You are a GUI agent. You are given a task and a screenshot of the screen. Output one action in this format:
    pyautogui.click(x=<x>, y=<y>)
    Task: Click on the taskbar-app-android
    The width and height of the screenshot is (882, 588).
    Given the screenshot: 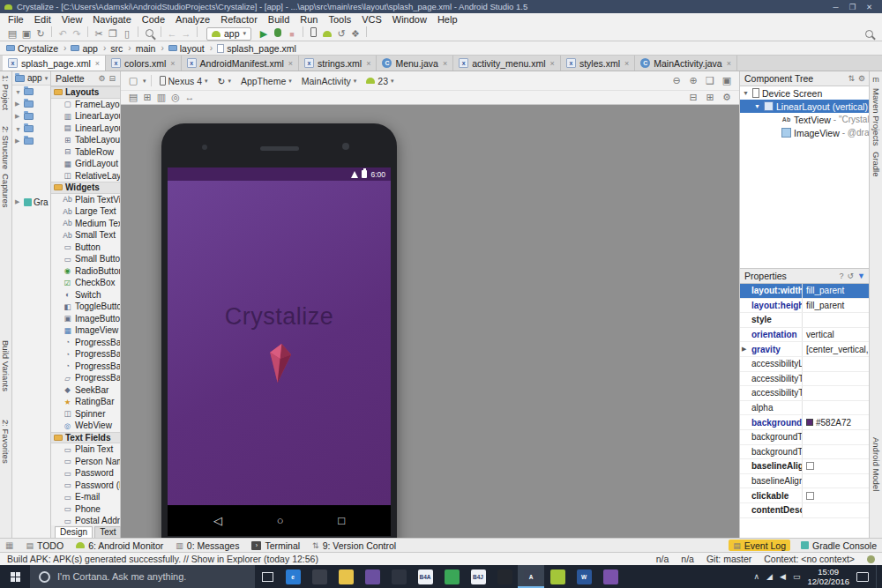 What is the action you would take?
    pyautogui.click(x=557, y=577)
    